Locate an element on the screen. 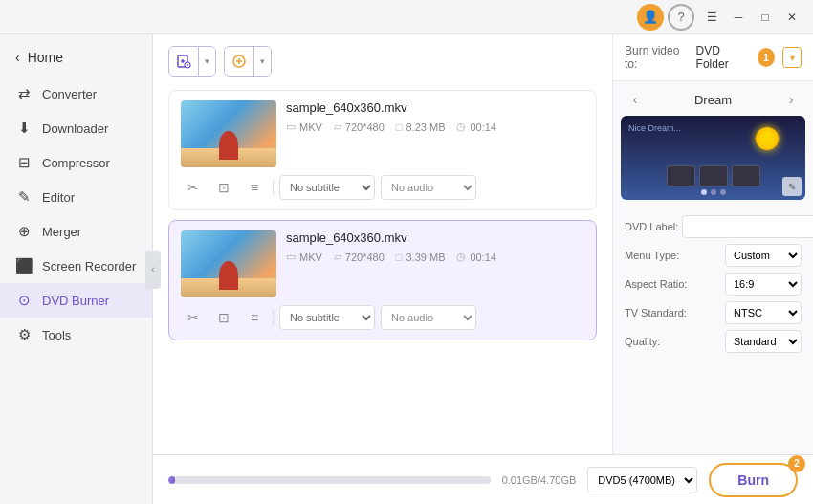  burn-dest-text: DVD Folder is located at coordinates (723, 57).